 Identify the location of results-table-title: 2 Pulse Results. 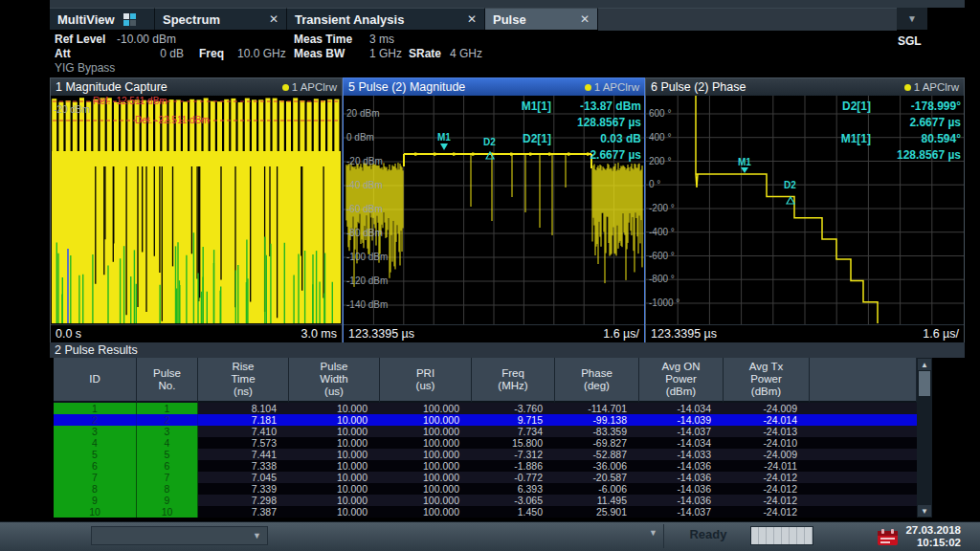
(96, 350).